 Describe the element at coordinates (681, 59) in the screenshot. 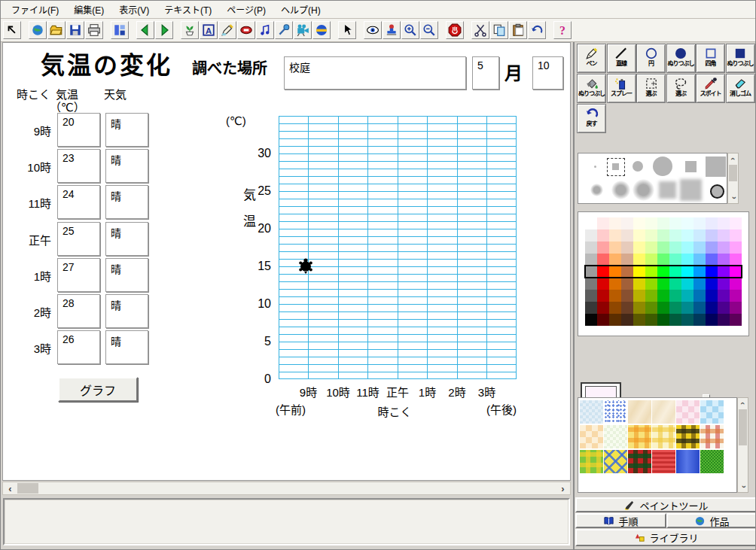

I see `tool-filled-circle: ぬりつぶし` at that location.